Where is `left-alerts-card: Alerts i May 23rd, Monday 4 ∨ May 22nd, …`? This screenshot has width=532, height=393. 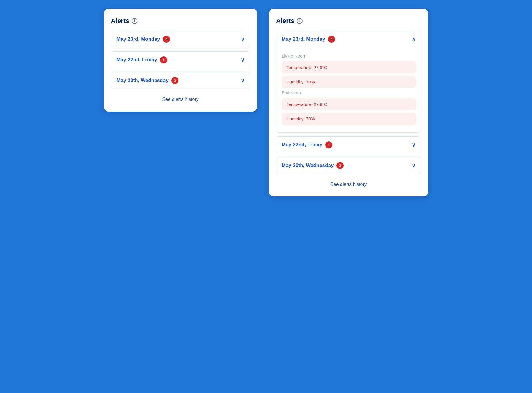 left-alerts-card: Alerts i May 23rd, Monday 4 ∨ May 22nd, … is located at coordinates (180, 60).